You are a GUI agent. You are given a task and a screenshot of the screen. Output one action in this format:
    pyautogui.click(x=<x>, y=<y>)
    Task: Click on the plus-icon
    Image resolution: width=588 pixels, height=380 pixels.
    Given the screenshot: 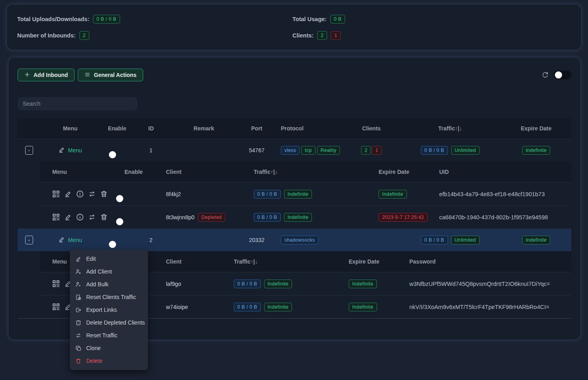 What is the action you would take?
    pyautogui.click(x=27, y=75)
    